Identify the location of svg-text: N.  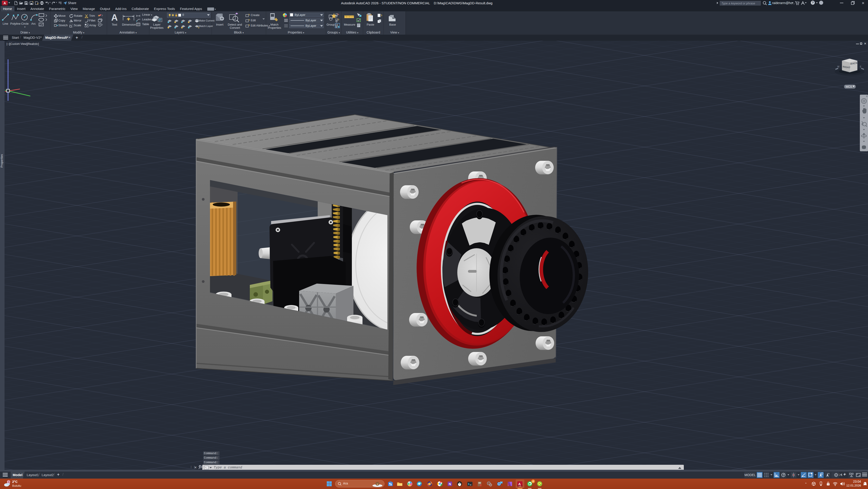
(450, 484).